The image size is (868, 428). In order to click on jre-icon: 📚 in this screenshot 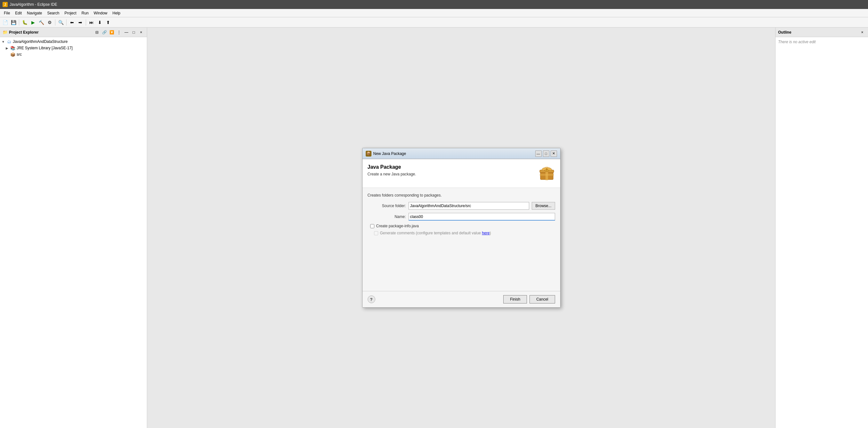, I will do `click(13, 48)`.